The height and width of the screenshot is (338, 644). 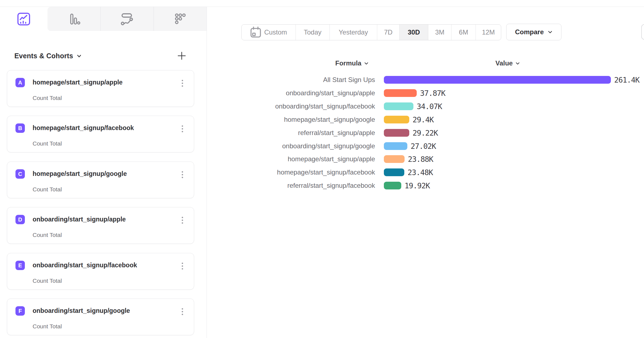 I want to click on insights-line-chart-icon, so click(x=24, y=19).